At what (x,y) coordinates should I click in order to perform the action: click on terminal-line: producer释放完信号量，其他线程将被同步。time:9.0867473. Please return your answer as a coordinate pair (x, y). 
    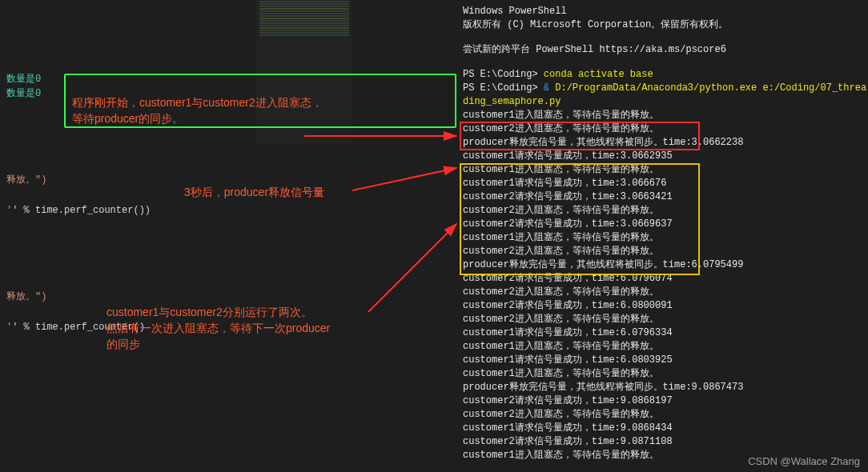
    Looking at the image, I should click on (665, 387).